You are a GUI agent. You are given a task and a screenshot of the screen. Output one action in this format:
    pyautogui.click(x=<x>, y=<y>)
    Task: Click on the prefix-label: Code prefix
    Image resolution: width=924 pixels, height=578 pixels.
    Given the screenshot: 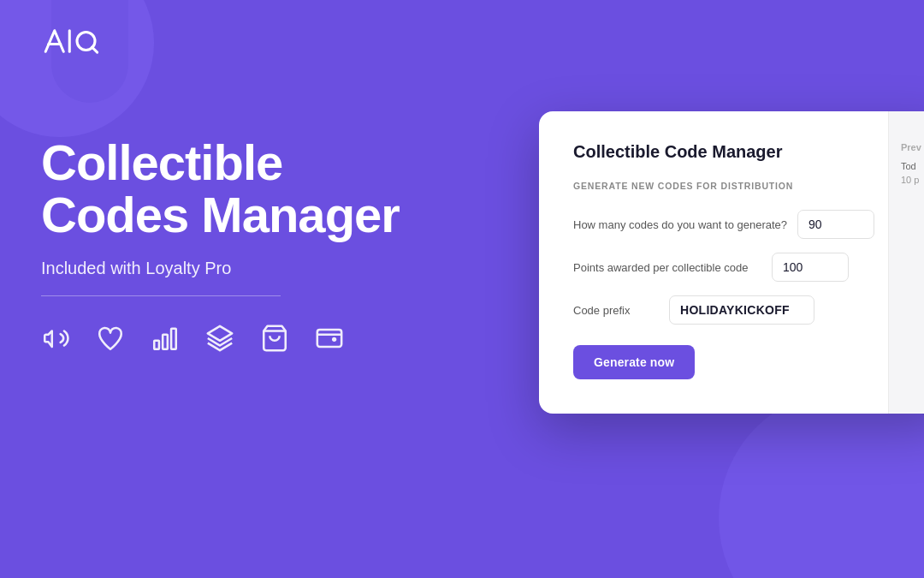 What is the action you would take?
    pyautogui.click(x=616, y=310)
    